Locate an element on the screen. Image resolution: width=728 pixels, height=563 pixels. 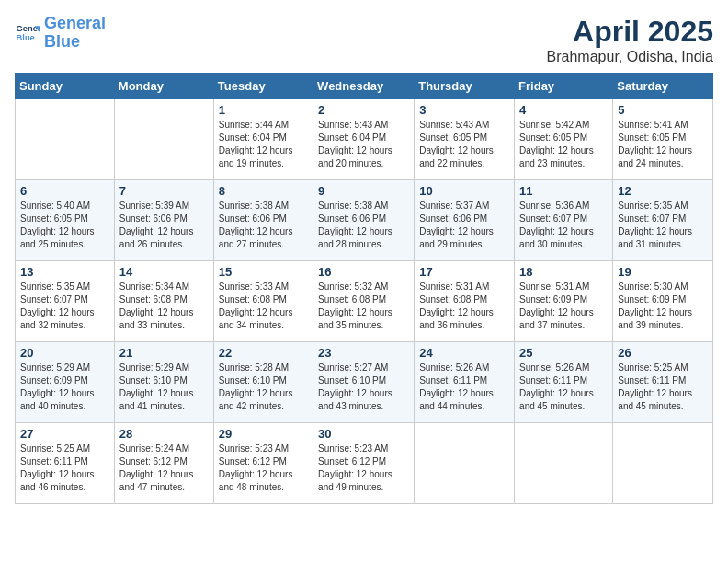
day-number: 21 is located at coordinates (164, 353).